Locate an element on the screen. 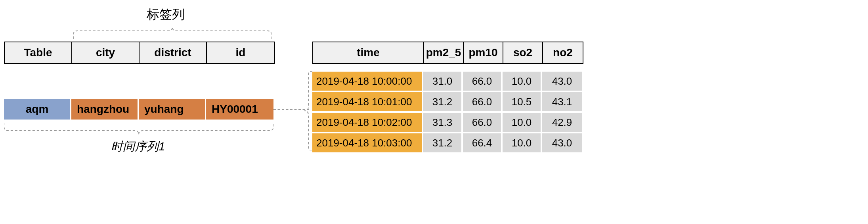 The height and width of the screenshot is (224, 868). left-table-data-row: aqm hangzhou yuhang HY00001 is located at coordinates (139, 109).